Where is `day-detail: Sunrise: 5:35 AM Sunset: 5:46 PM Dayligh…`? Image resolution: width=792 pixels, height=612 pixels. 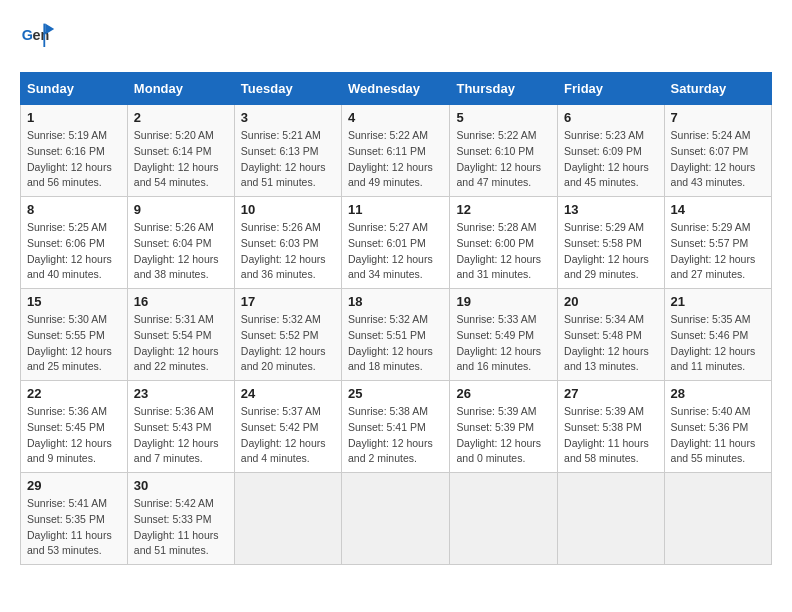
day-detail: Sunrise: 5:35 AM Sunset: 5:46 PM Dayligh… is located at coordinates (718, 344).